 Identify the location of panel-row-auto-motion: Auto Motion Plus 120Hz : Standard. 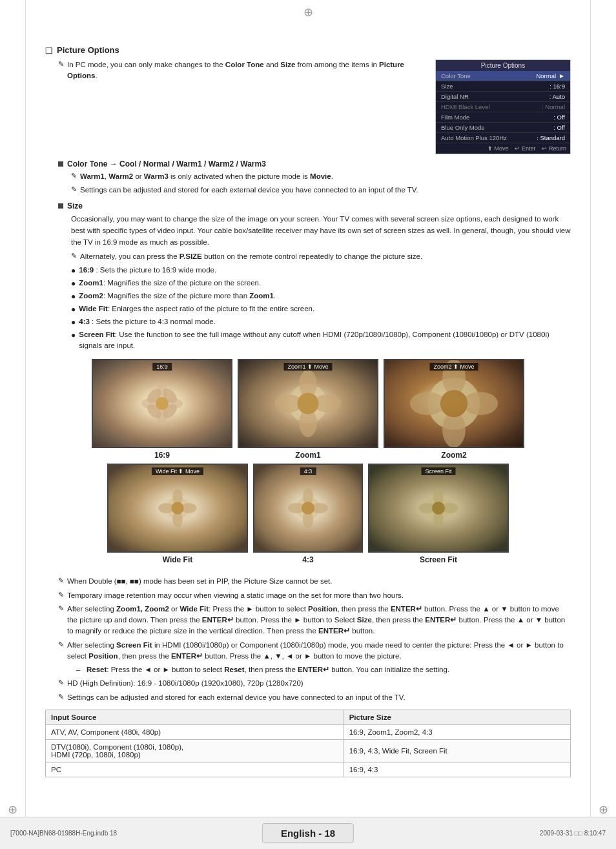
(503, 138).